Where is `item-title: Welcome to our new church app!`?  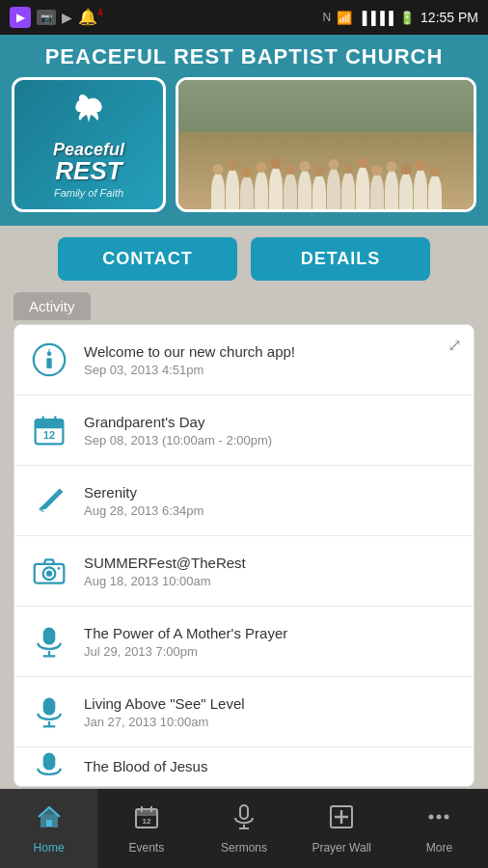 item-title: Welcome to our new church app! is located at coordinates (272, 352).